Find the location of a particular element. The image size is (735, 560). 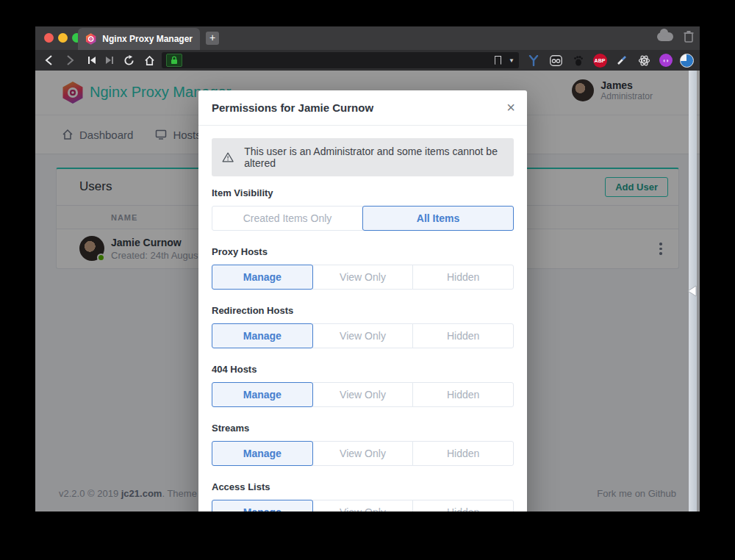

access-lists-view-only: View Only is located at coordinates (363, 506).